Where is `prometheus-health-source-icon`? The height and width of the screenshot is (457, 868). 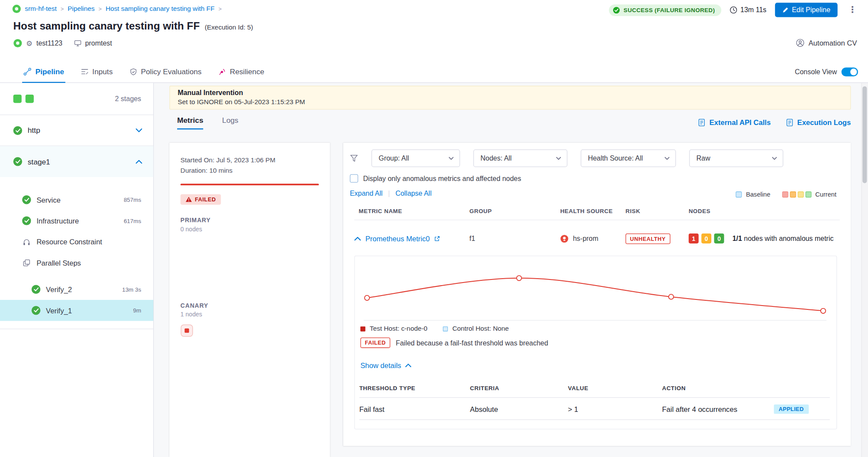 prometheus-health-source-icon is located at coordinates (564, 239).